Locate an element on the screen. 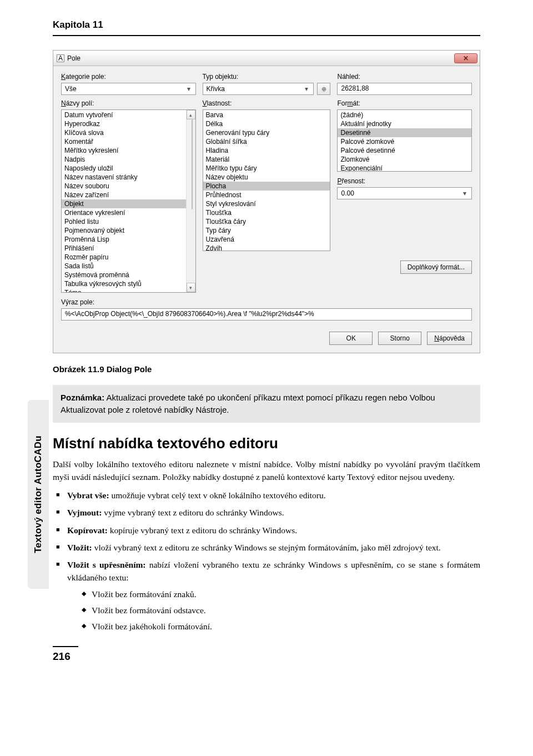 The image size is (533, 756). typ-combo: Křivka ▾ is located at coordinates (259, 89).